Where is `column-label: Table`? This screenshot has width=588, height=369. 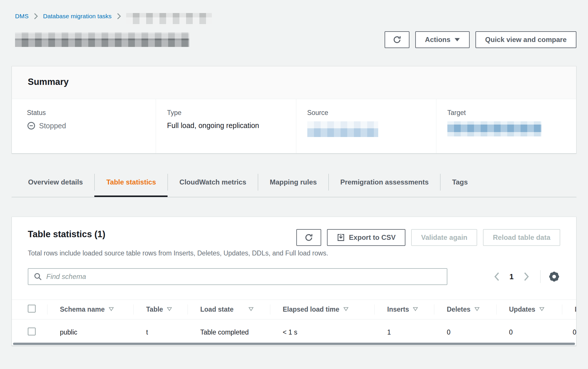 column-label: Table is located at coordinates (155, 309).